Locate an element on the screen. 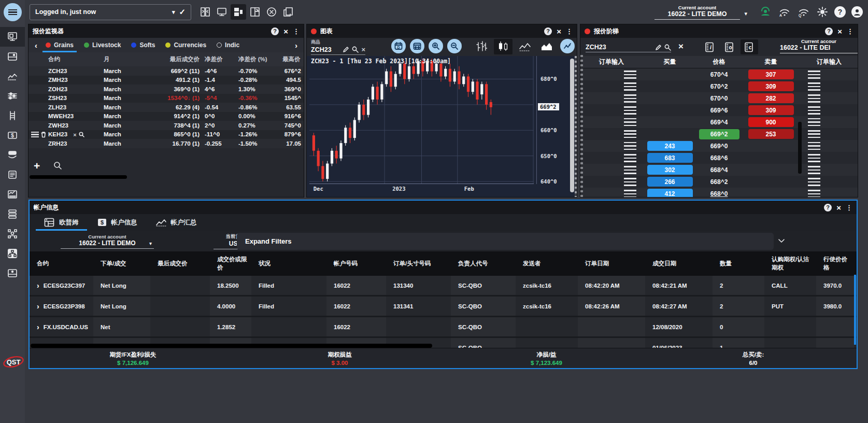 This screenshot has height=423, width=868. account-horizontal-scrollbar is located at coordinates (231, 346).